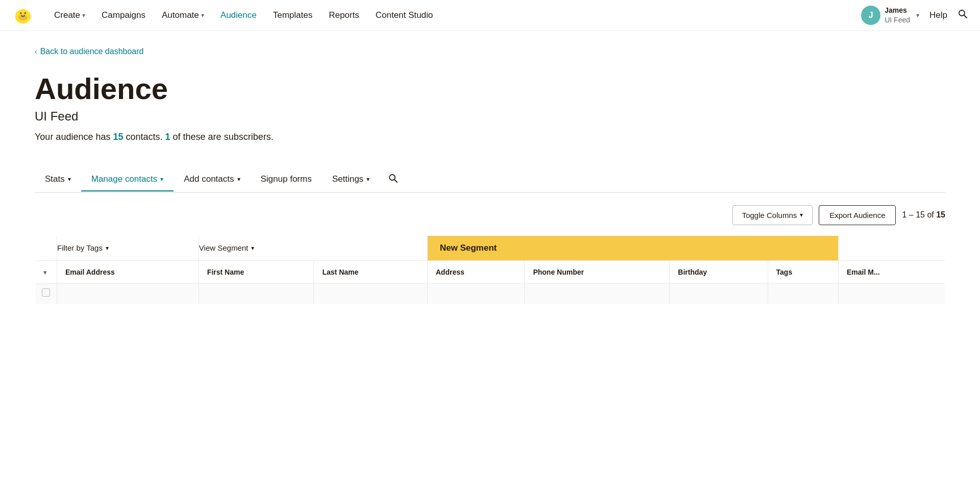 This screenshot has height=486, width=980. What do you see at coordinates (203, 15) in the screenshot?
I see `automate-chevron-icon: ▾` at bounding box center [203, 15].